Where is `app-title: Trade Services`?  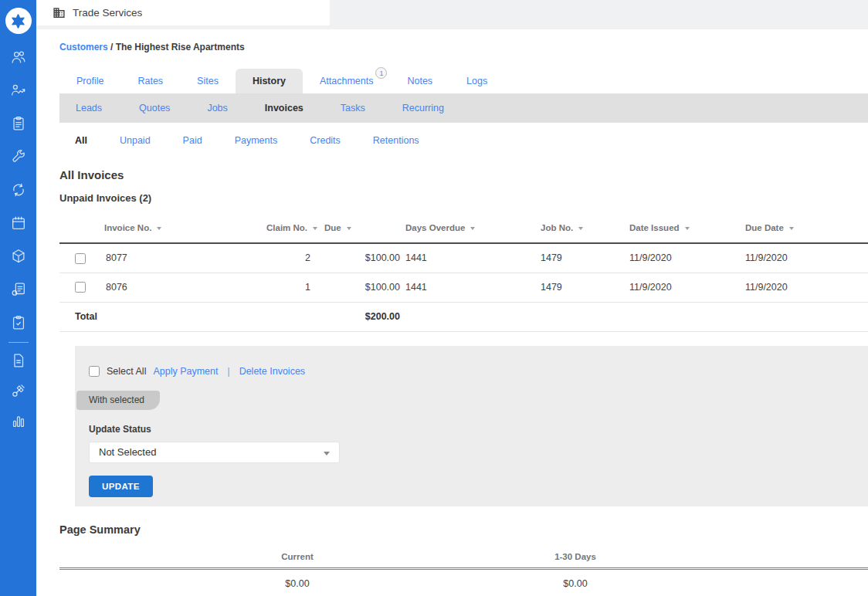
app-title: Trade Services is located at coordinates (107, 12).